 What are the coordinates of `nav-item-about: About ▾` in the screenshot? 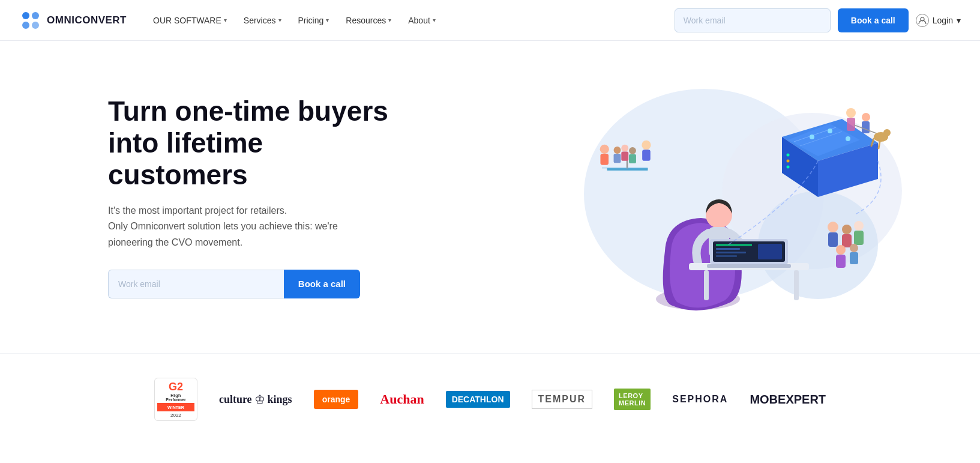 It's located at (422, 20).